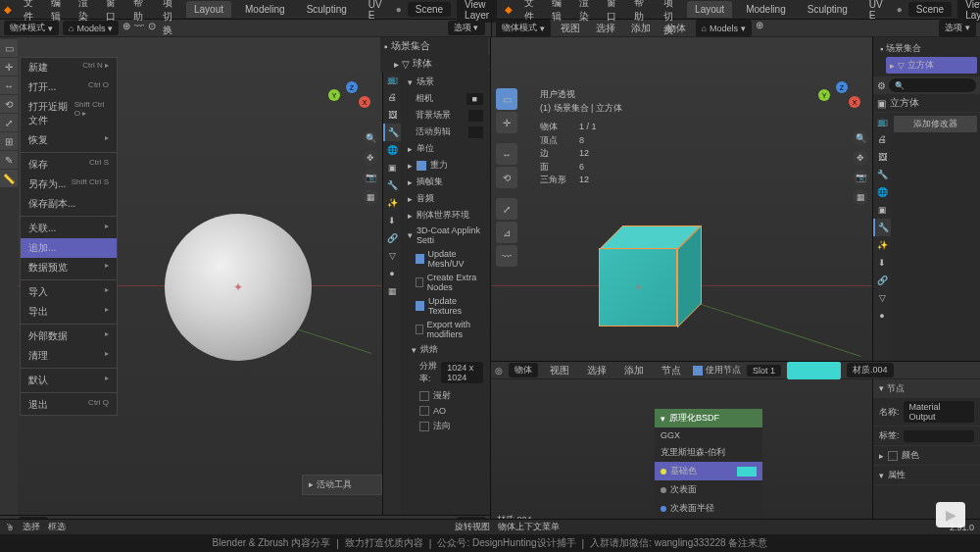 This screenshot has width=980, height=552. I want to click on move-tool: ↔, so click(507, 154).